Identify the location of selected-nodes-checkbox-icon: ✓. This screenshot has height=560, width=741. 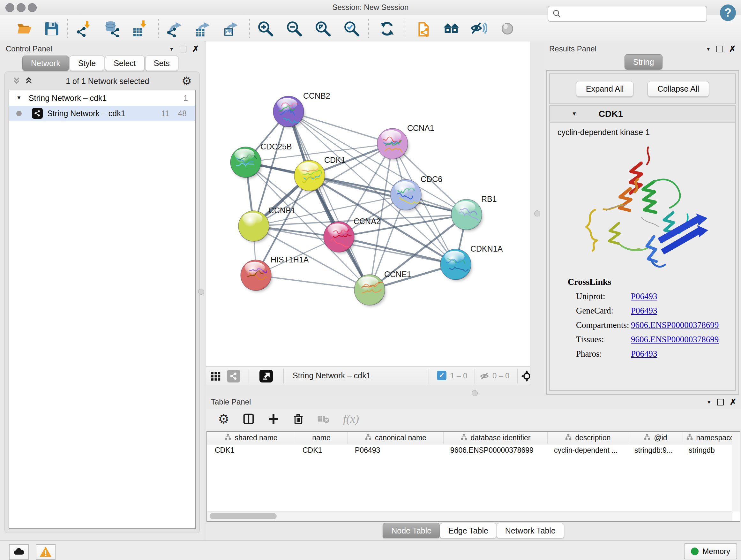
(442, 375).